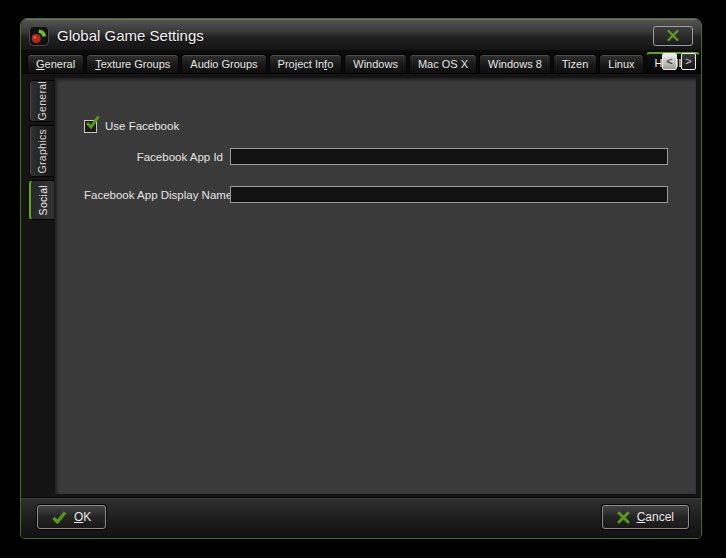 The width and height of the screenshot is (726, 558). What do you see at coordinates (72, 517) in the screenshot?
I see `ok-button: OK` at bounding box center [72, 517].